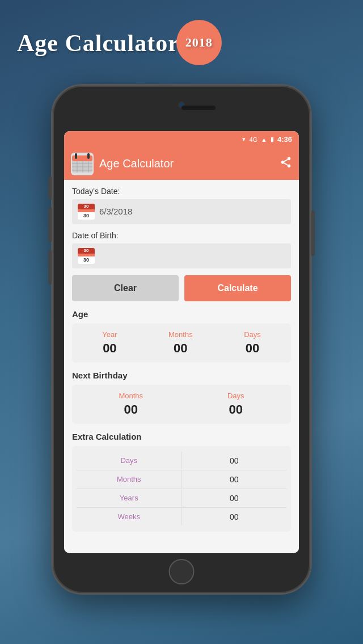 This screenshot has width=363, height=644. What do you see at coordinates (109, 343) in the screenshot?
I see `age-year-col: Year 00` at bounding box center [109, 343].